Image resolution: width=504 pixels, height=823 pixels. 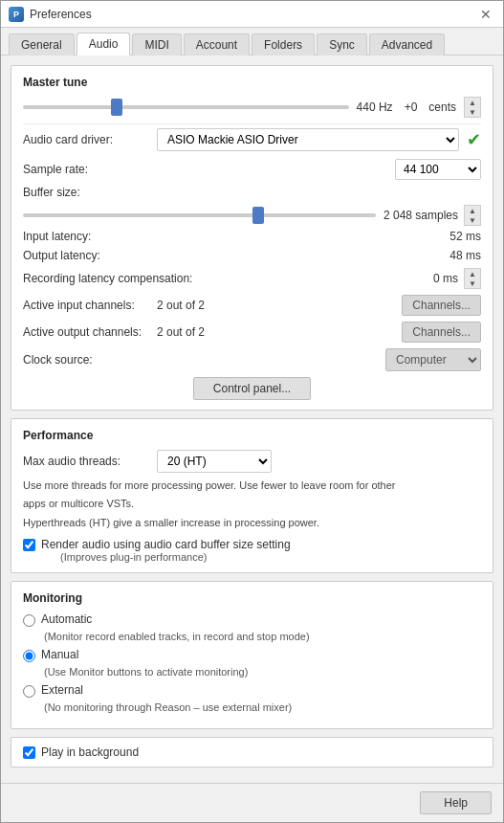 What do you see at coordinates (442, 107) in the screenshot?
I see `master-tune-unit: cents` at bounding box center [442, 107].